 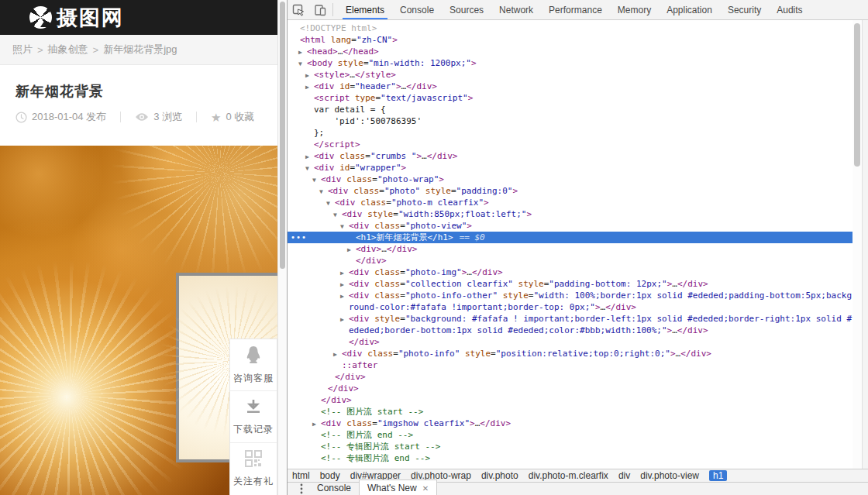 What do you see at coordinates (500, 476) in the screenshot?
I see `dom-breadcrumb-item: div.photo` at bounding box center [500, 476].